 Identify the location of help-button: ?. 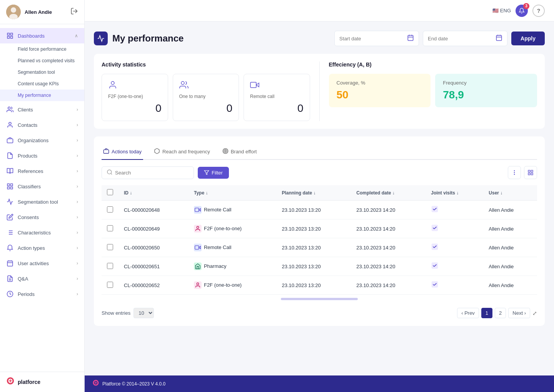
(539, 11).